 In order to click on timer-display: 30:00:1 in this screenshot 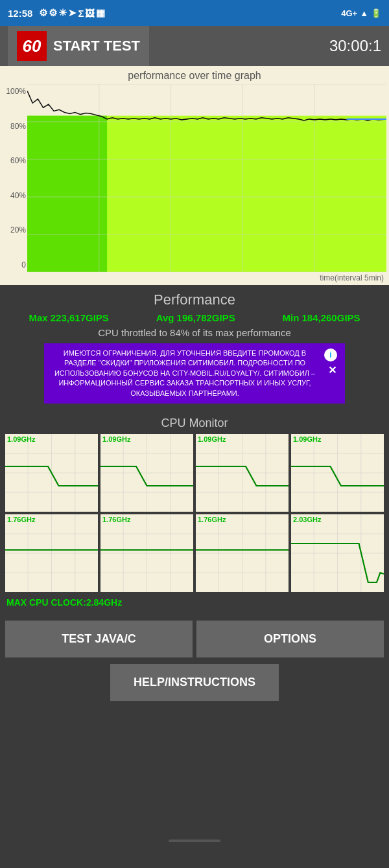, I will do `click(355, 46)`.